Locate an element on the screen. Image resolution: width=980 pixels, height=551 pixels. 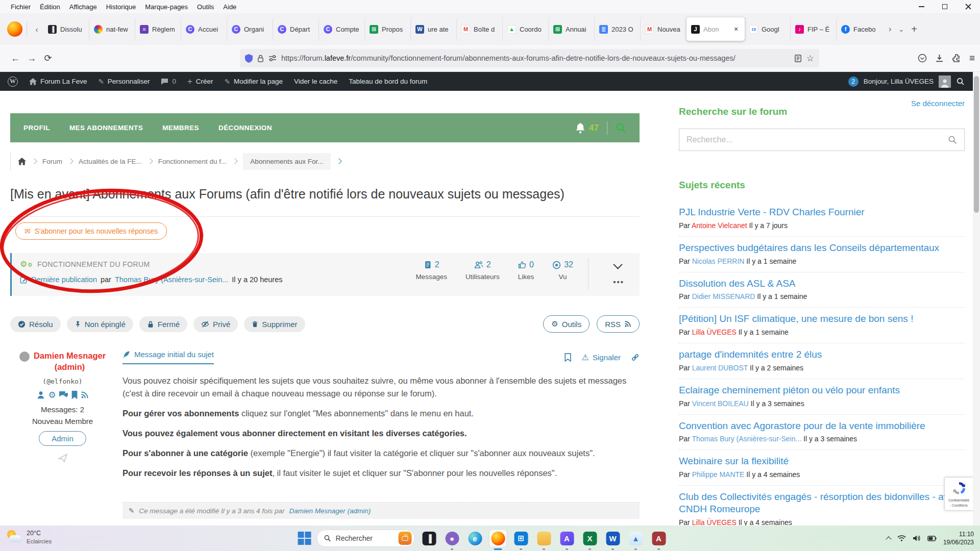
taskbar-app-icon: ▲ is located at coordinates (636, 538).